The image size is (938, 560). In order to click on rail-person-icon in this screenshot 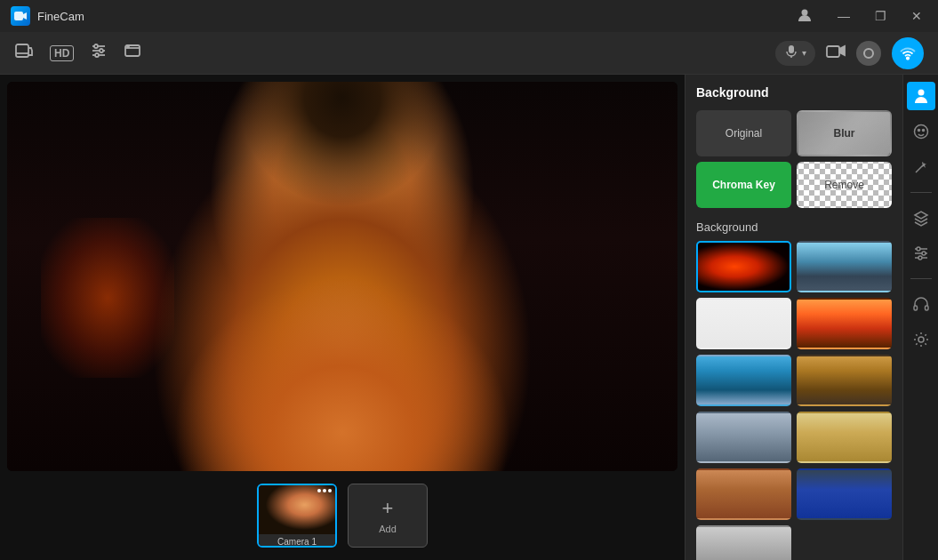, I will do `click(921, 96)`.